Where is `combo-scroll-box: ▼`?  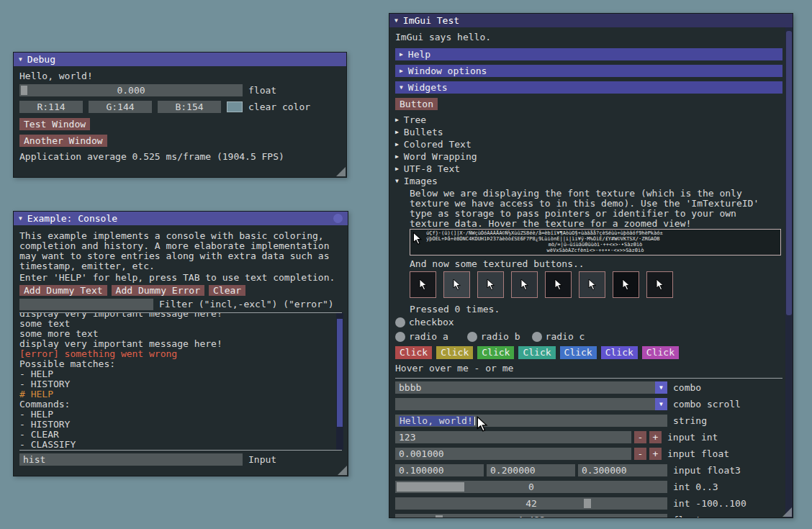 combo-scroll-box: ▼ is located at coordinates (531, 404).